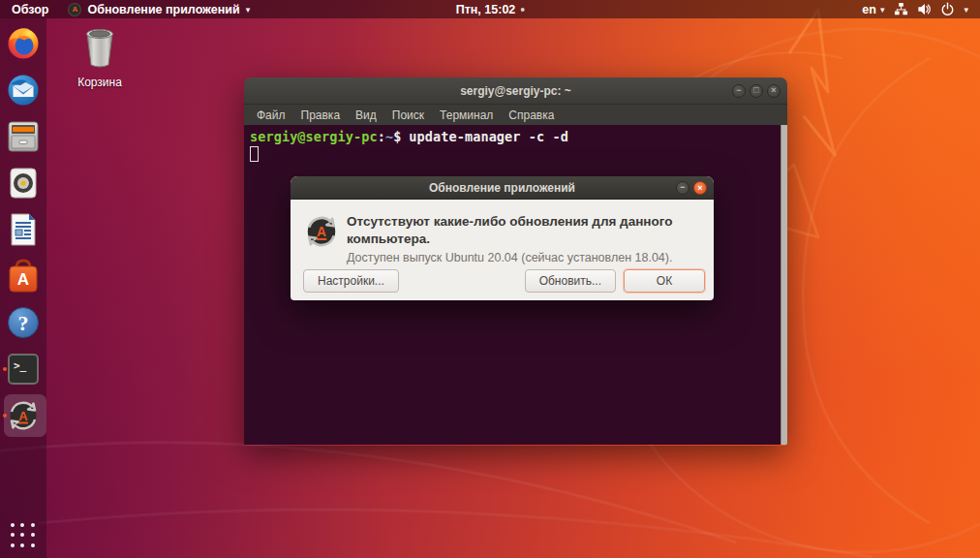 This screenshot has width=980, height=558. Describe the element at coordinates (23, 323) in the screenshot. I see `sidebar-item-help: ?` at that location.